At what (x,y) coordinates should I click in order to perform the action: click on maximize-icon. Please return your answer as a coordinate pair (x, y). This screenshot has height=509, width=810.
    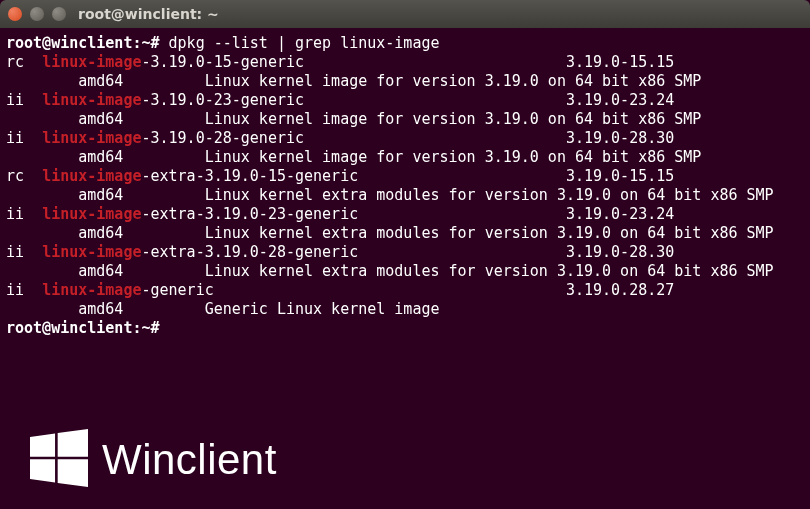
    Looking at the image, I should click on (59, 14).